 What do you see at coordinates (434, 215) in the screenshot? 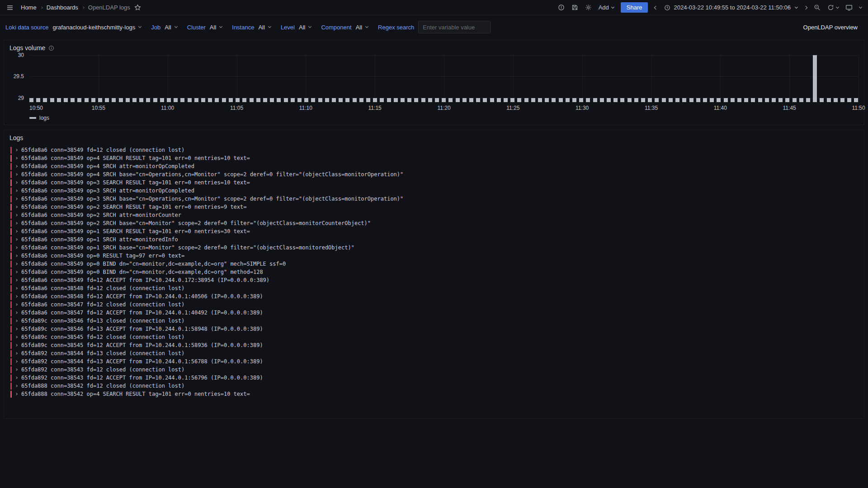
I see `log-row: 65fda8a6 conn=38549 op=2 SRCH attr=monit…` at bounding box center [434, 215].